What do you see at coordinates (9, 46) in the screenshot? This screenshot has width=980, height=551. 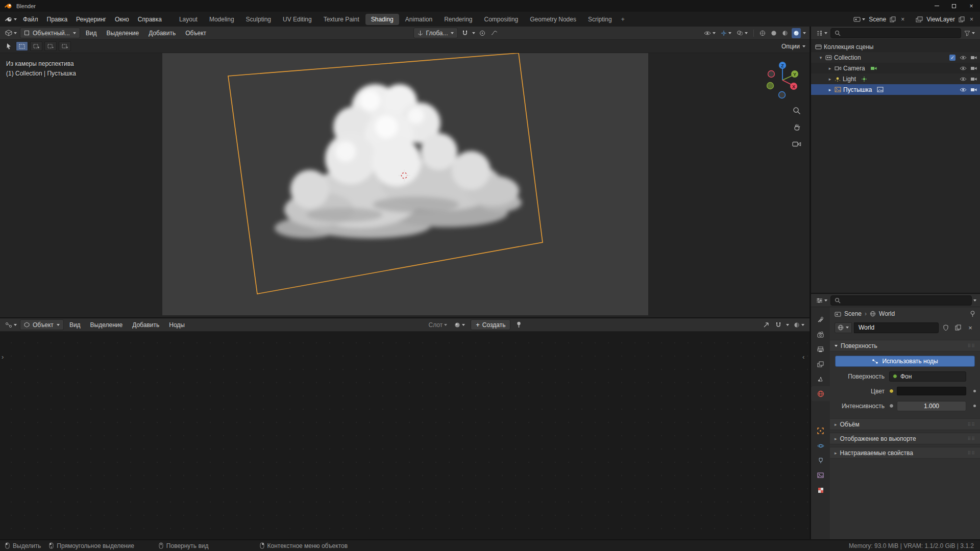 I see `active-tool-icon` at bounding box center [9, 46].